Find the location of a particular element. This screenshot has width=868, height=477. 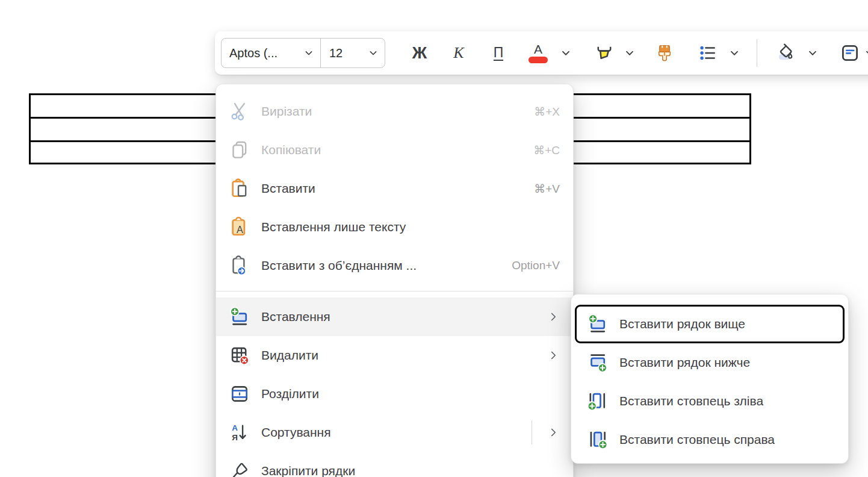

menu-item-delete: Видалити is located at coordinates (395, 355).